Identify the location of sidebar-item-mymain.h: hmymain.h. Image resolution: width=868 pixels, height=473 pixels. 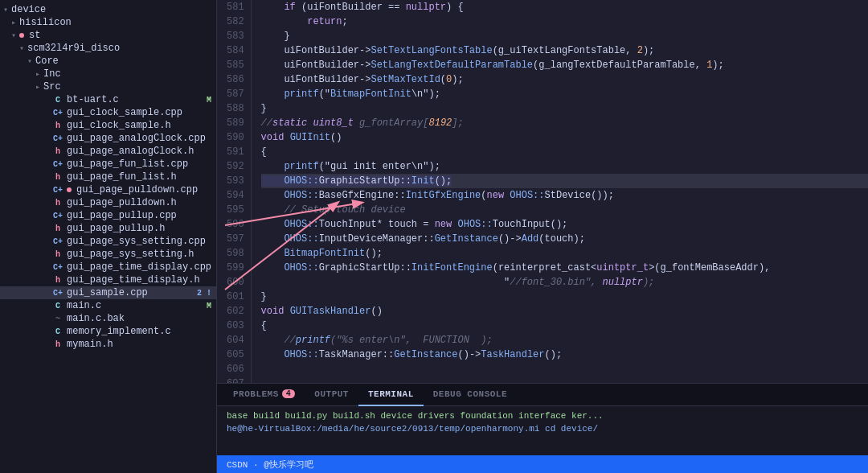
(108, 344).